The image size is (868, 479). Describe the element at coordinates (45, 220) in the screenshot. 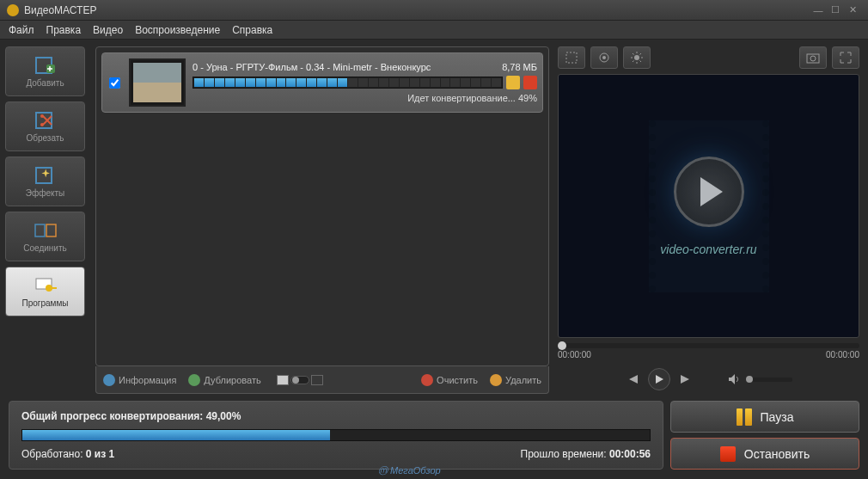

I see `sidebar: Добавить Обрезать Эффекты Соединить Прог…` at that location.